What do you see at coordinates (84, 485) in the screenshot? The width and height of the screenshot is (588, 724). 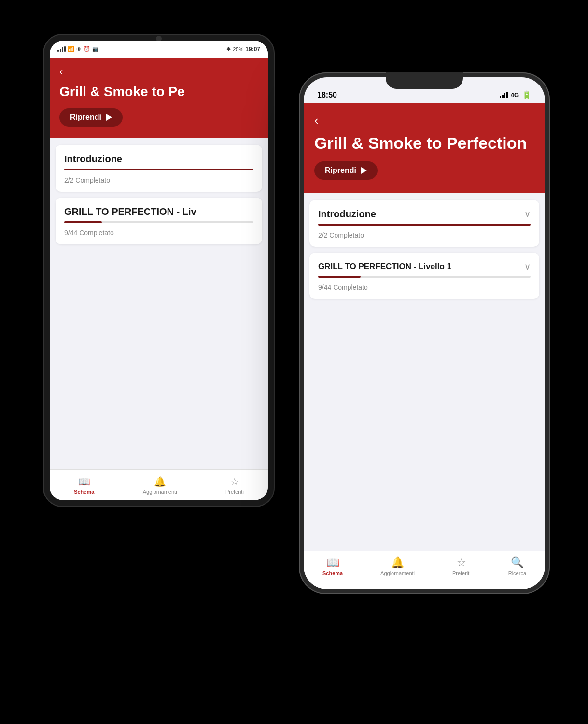 I see `android-tab-schema: 📖 Schema` at bounding box center [84, 485].